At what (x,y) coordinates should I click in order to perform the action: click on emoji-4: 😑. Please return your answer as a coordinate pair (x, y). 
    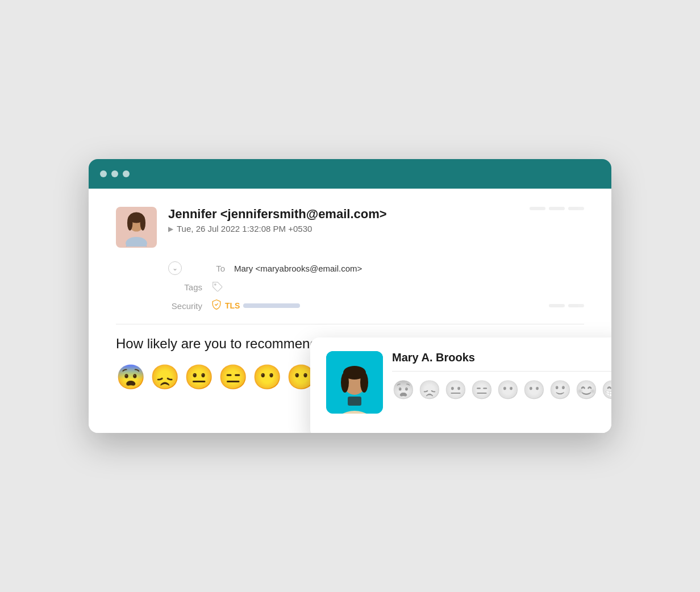
    Looking at the image, I should click on (233, 377).